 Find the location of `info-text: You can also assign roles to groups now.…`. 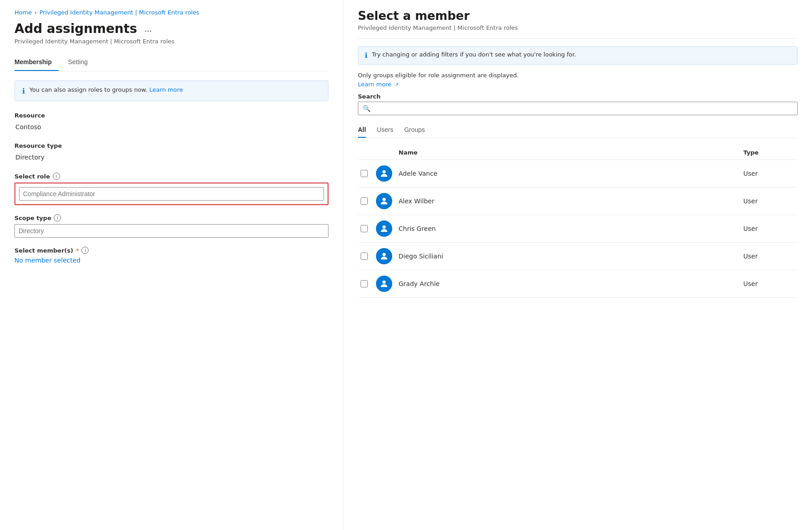

info-text: You can also assign roles to groups now.… is located at coordinates (106, 89).